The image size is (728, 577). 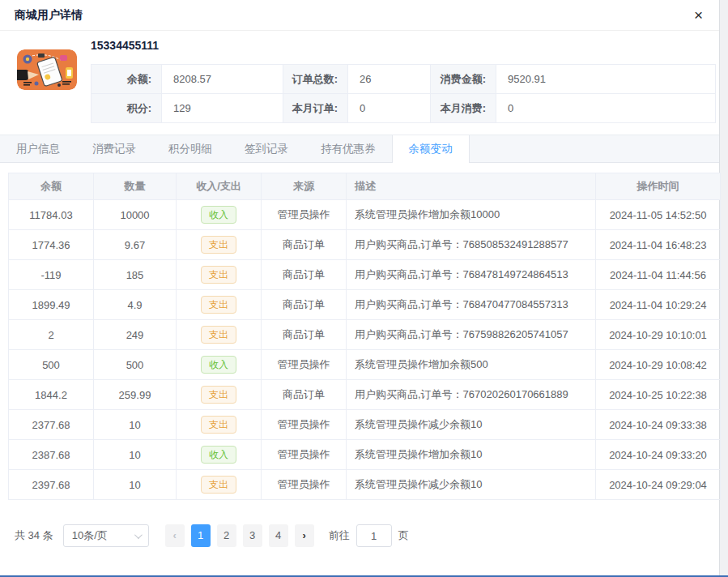 What do you see at coordinates (201, 536) in the screenshot?
I see `page-button-1: 1` at bounding box center [201, 536].